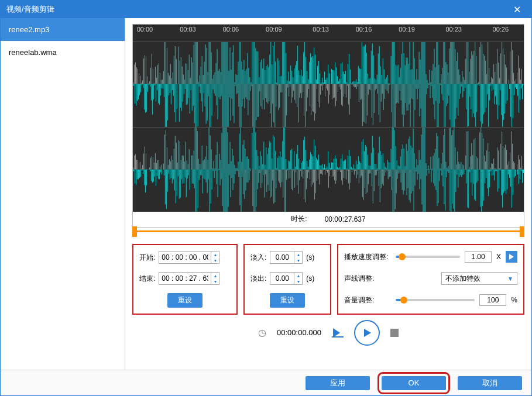 The height and width of the screenshot is (396, 532). I want to click on end-time-input, so click(185, 278).